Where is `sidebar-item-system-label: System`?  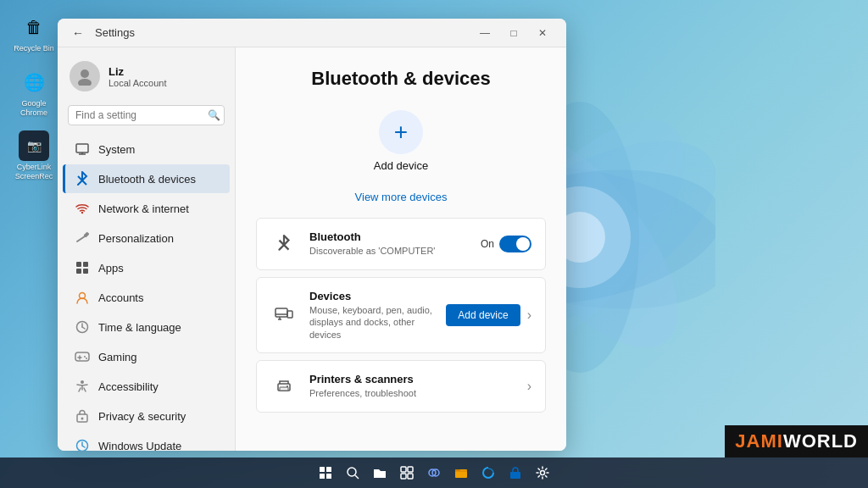 sidebar-item-system-label: System is located at coordinates (117, 149).